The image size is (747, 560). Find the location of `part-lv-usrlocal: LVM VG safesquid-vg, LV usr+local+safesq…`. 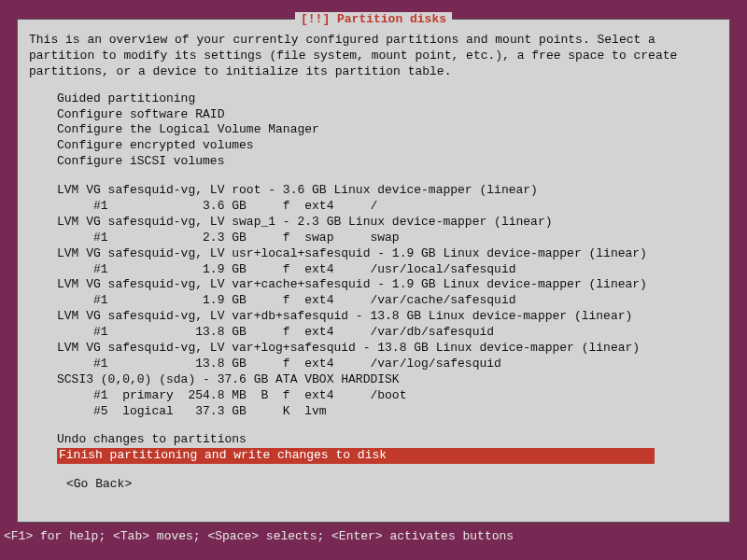

part-lv-usrlocal: LVM VG safesquid-vg, LV usr+local+safesq… is located at coordinates (388, 254).